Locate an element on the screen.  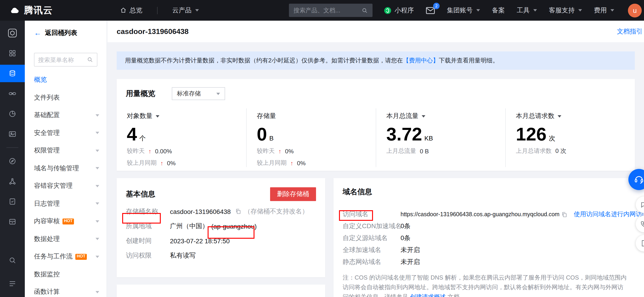
sidebar-item-logging: 日志管理 is located at coordinates (66, 204).